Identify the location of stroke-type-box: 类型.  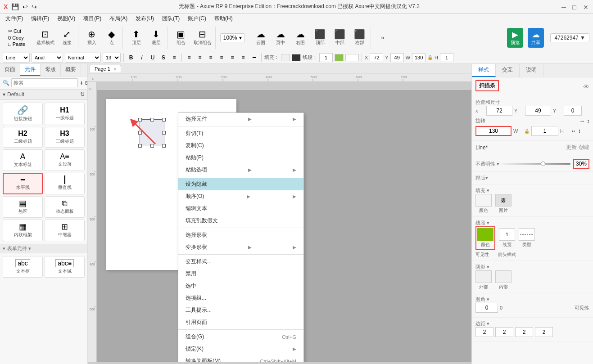
(527, 238).